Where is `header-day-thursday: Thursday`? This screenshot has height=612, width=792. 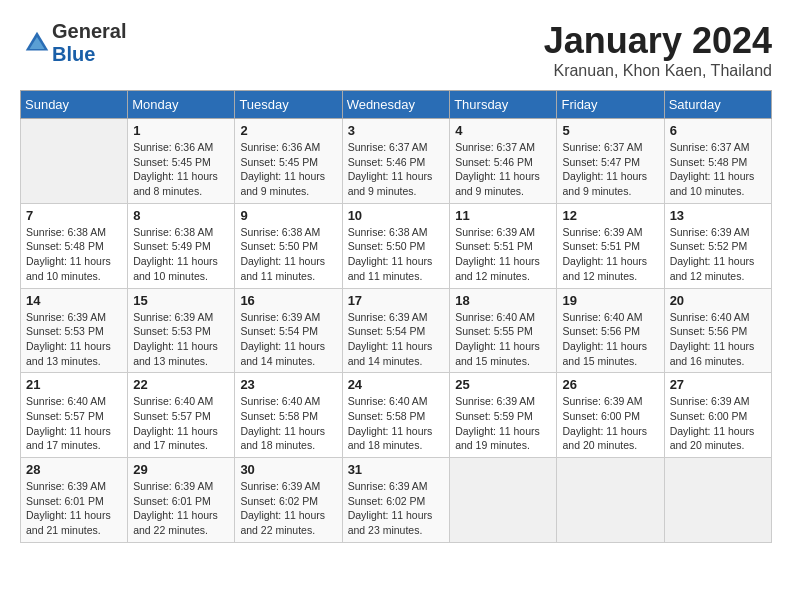
header-day-thursday: Thursday is located at coordinates (504, 105).